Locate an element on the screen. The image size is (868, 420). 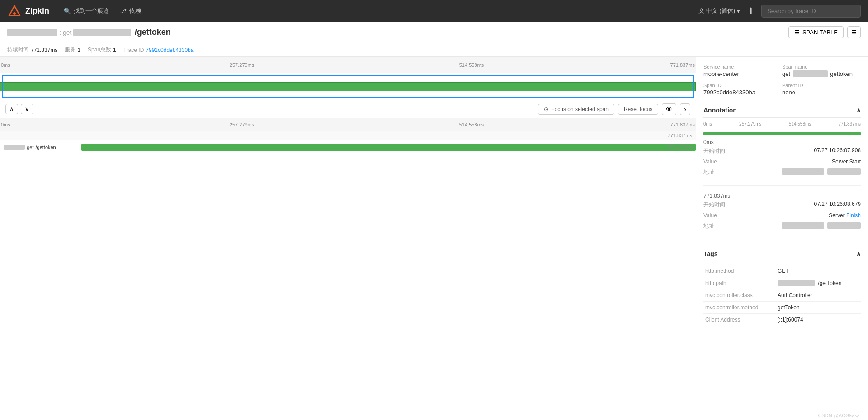
span-tick-771ms: 771.837ms is located at coordinates (683, 125).